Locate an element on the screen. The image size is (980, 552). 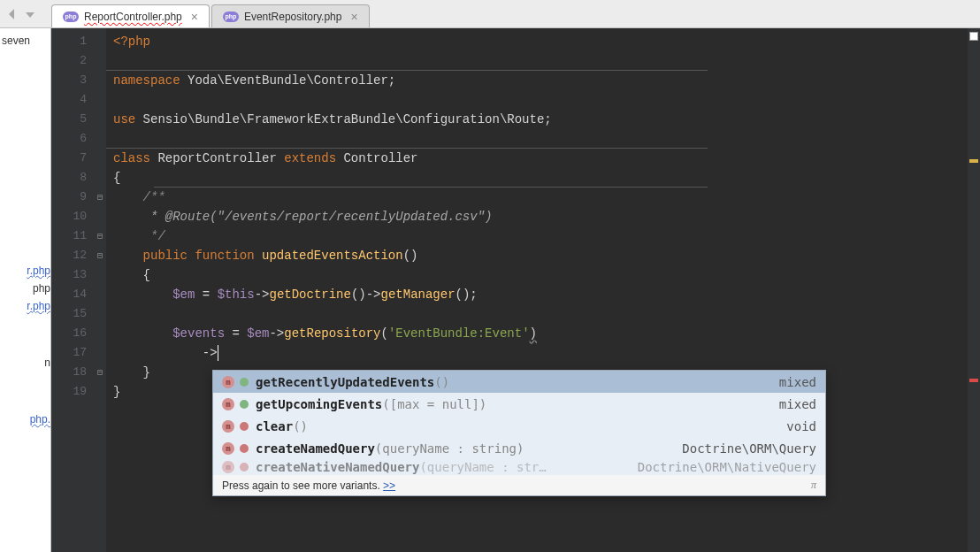
tab-label: EventRepository.php is located at coordinates (294, 17).